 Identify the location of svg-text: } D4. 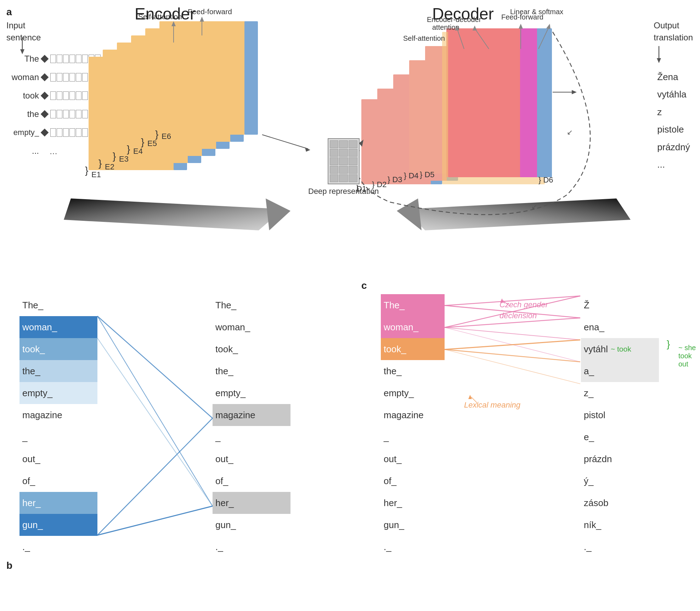
(411, 176).